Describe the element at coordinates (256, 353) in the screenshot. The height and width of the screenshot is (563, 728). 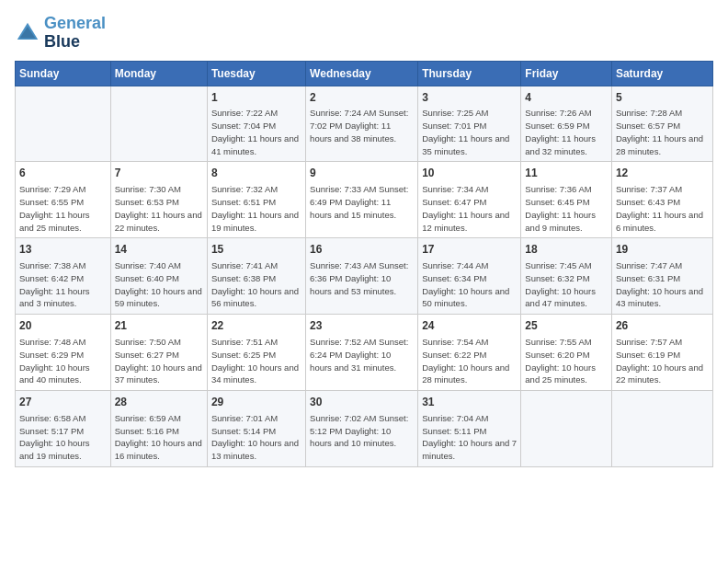
I see `calendar-cell: 22Sunrise: 7:51 AM Sunset: 6:25 PM Dayli…` at that location.